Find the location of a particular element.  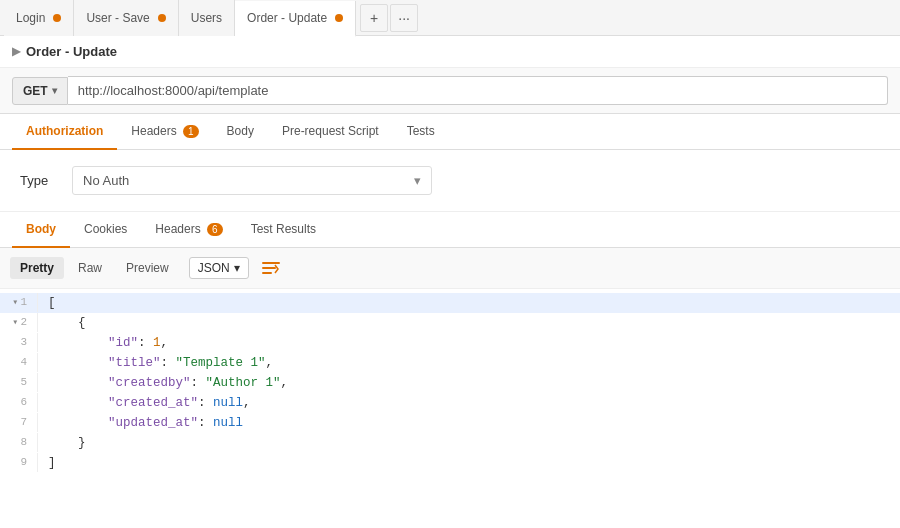

tab-response-cookies-label: Cookies is located at coordinates (106, 229).